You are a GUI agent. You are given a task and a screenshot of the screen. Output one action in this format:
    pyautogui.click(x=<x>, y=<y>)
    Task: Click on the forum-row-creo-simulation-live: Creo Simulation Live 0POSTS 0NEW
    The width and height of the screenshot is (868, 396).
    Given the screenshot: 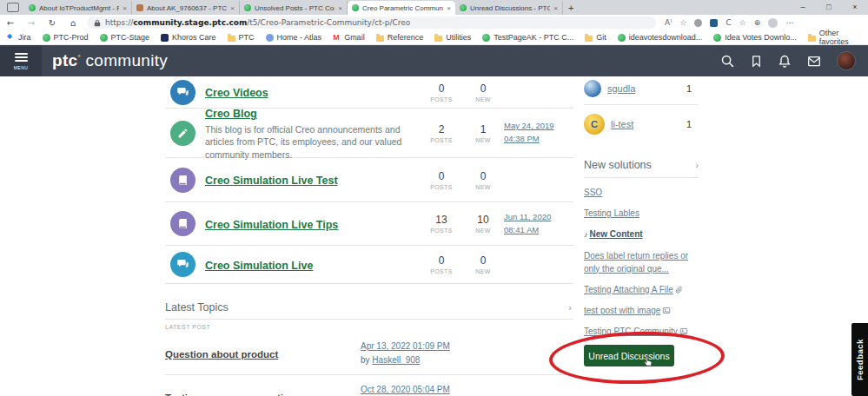 What is the action you would take?
    pyautogui.click(x=369, y=265)
    